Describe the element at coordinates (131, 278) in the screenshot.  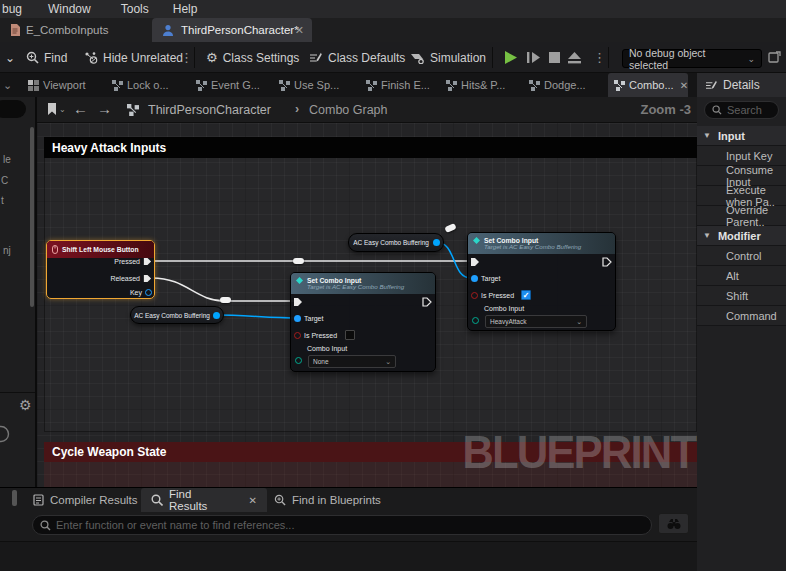
I see `pin-released: Released` at that location.